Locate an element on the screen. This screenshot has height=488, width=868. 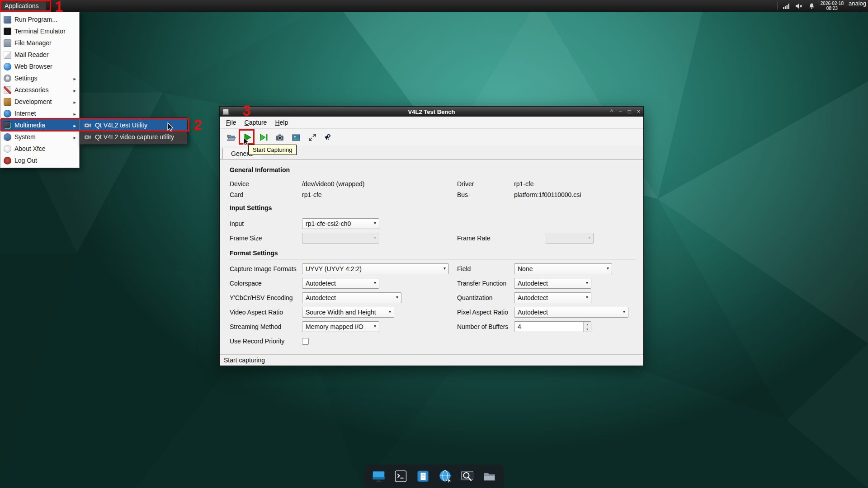
pixel-aspect-label: Pixel Aspect Ratio is located at coordinates (486, 312).